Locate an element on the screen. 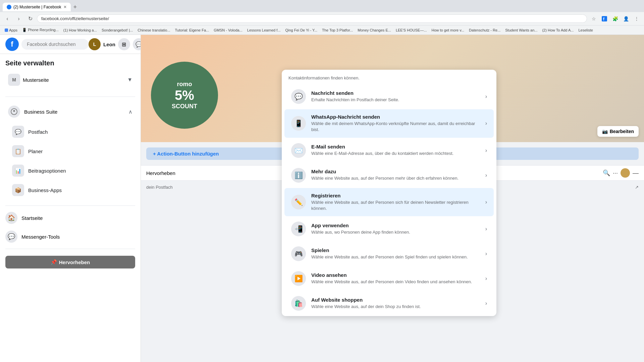 Image resolution: width=644 pixels, height=362 pixels. modal-item-content-mehr: Mehr dazu Wähle eine Website aus, auf de… is located at coordinates (396, 175).